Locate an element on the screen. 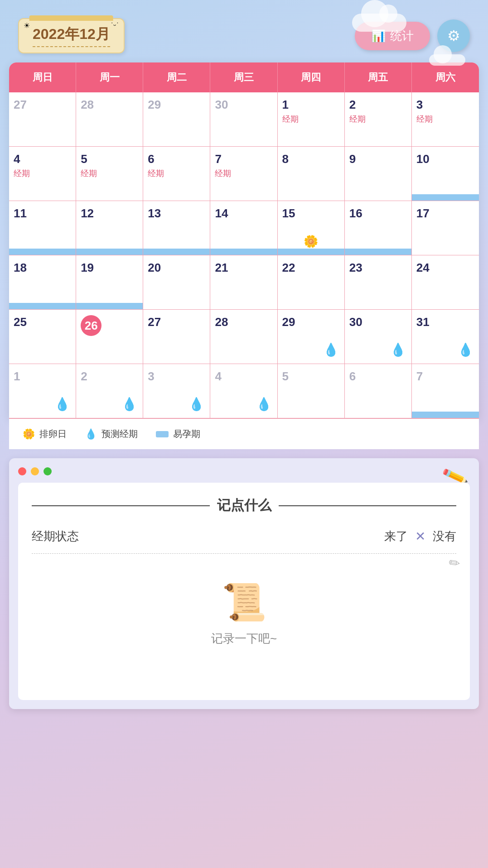 This screenshot has width=488, height=868. cal-cell: 29💧 is located at coordinates (311, 337).